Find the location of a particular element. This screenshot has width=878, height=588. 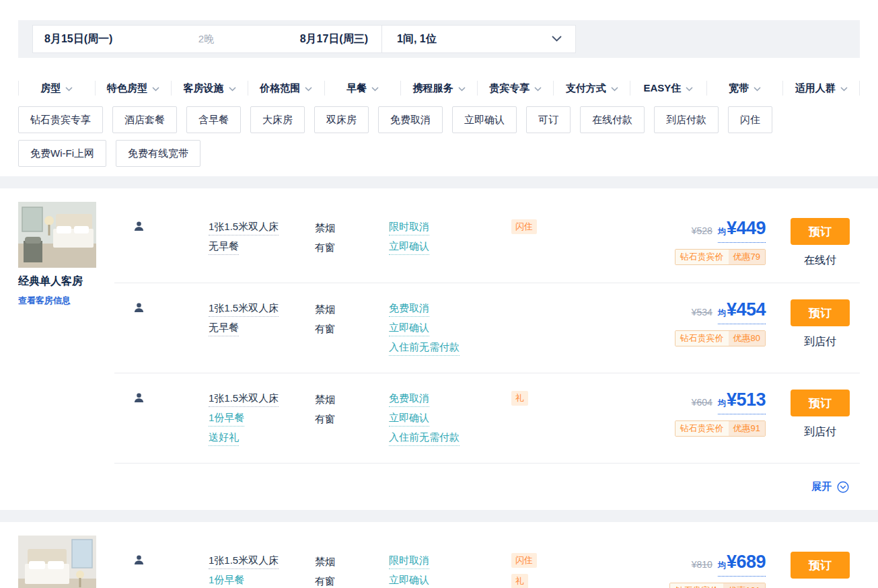

nights-count: 2晚 is located at coordinates (206, 39).